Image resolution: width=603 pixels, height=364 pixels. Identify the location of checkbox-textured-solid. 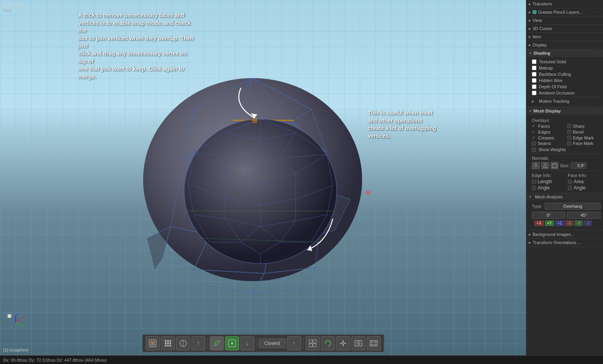
(534, 62).